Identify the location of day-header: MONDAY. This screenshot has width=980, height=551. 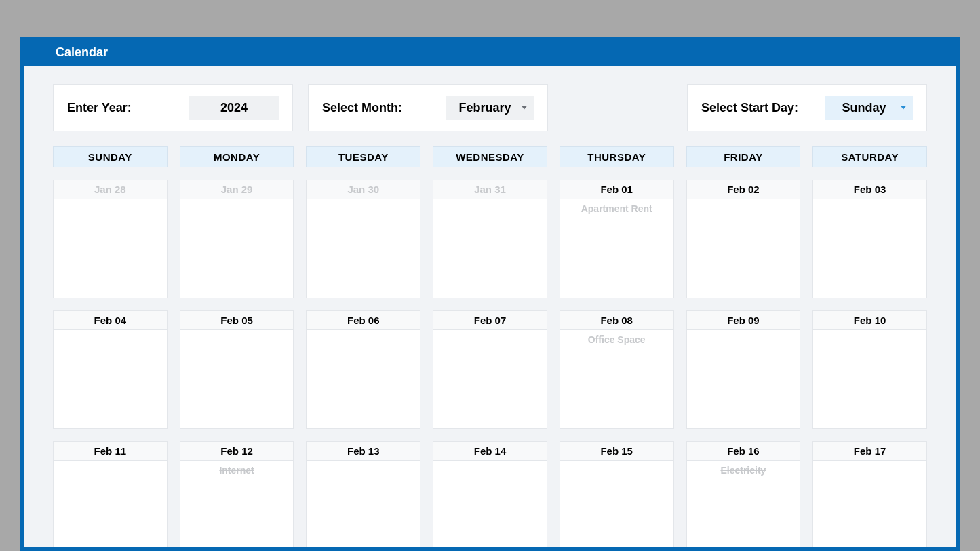
(237, 157).